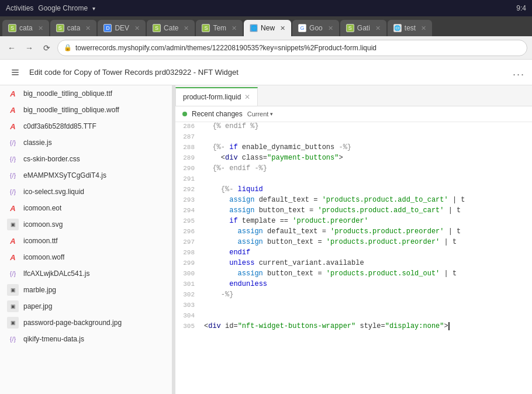 Image resolution: width=532 pixels, height=394 pixels. What do you see at coordinates (219, 28) in the screenshot?
I see `tab-tem: STem✕` at bounding box center [219, 28].